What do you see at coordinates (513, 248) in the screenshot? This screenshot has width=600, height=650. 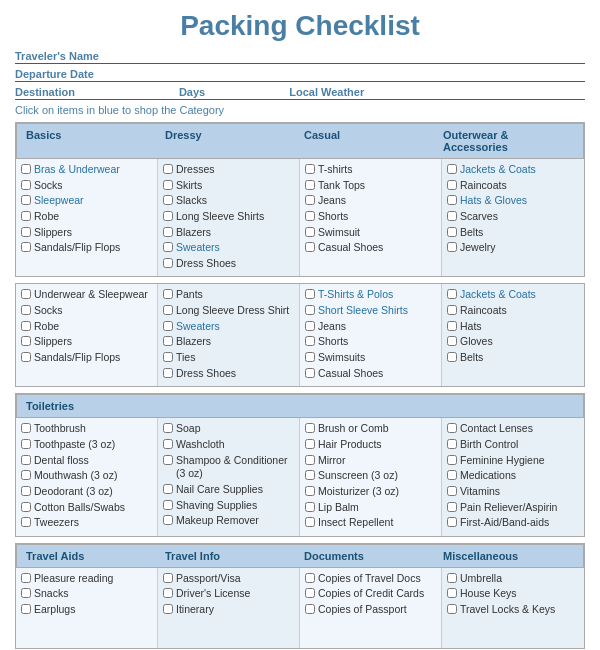 I see `list-item: Jewelry` at bounding box center [513, 248].